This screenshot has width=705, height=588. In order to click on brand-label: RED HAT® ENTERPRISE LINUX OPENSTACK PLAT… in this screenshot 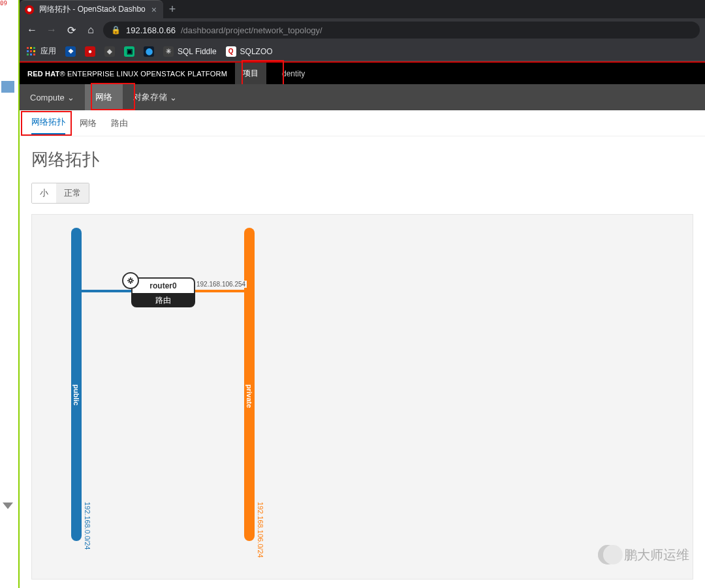, I will do `click(127, 74)`.